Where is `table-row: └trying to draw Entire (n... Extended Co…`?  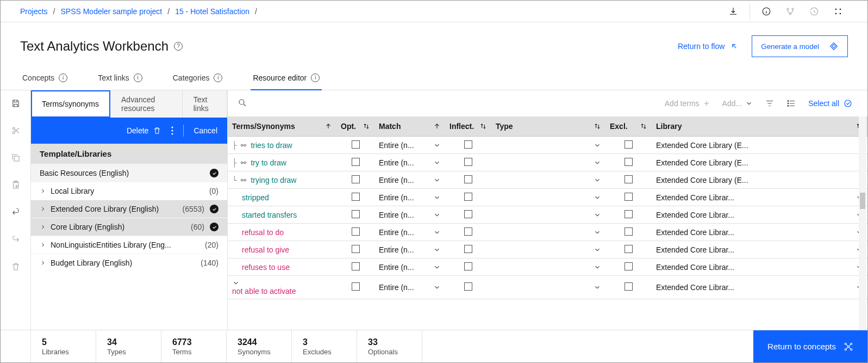
table-row: └trying to draw Entire (n... Extended Co… is located at coordinates (548, 180).